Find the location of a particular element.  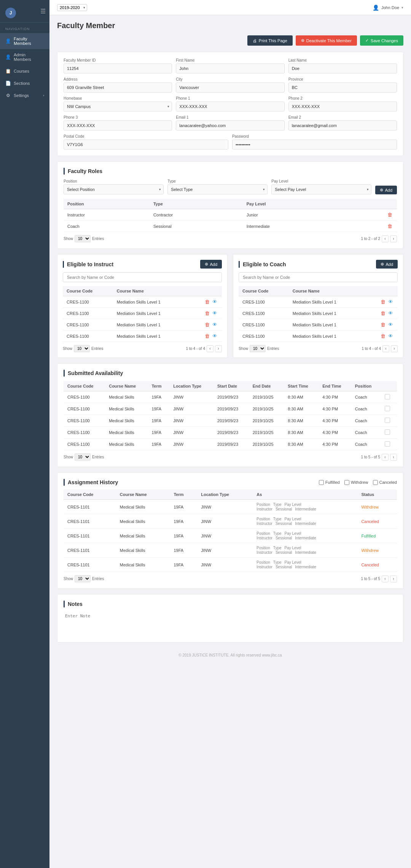

type-value: Sessional is located at coordinates (284, 538).